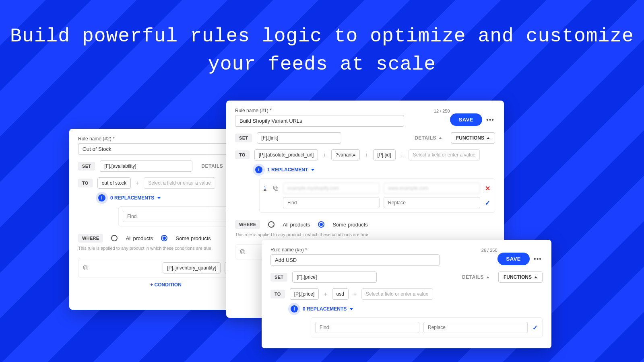 The height and width of the screenshot is (362, 644). What do you see at coordinates (291, 170) in the screenshot?
I see `replacements-toggle: 1 REPLACEMENT` at bounding box center [291, 170].